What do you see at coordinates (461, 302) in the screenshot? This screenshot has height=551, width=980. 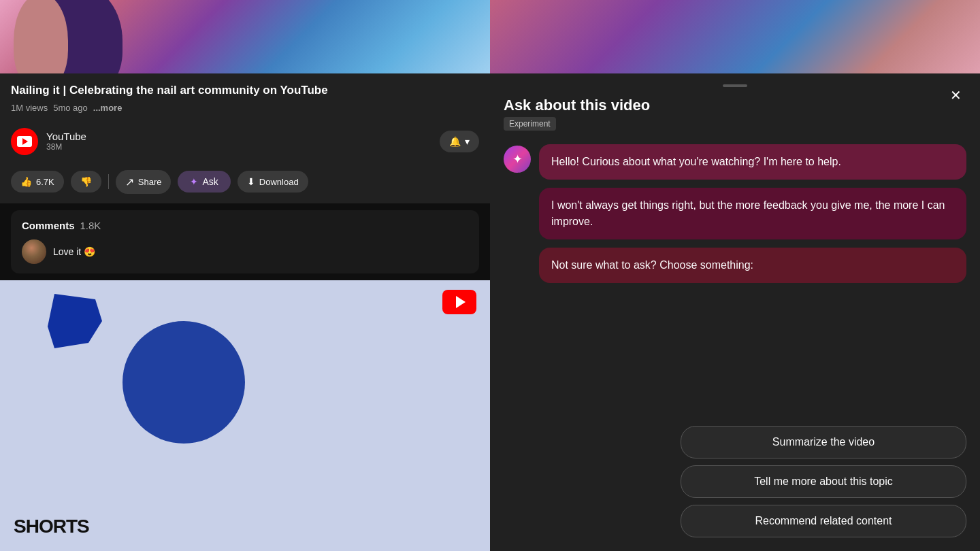 I see `yt-shorts-play-icon` at bounding box center [461, 302].